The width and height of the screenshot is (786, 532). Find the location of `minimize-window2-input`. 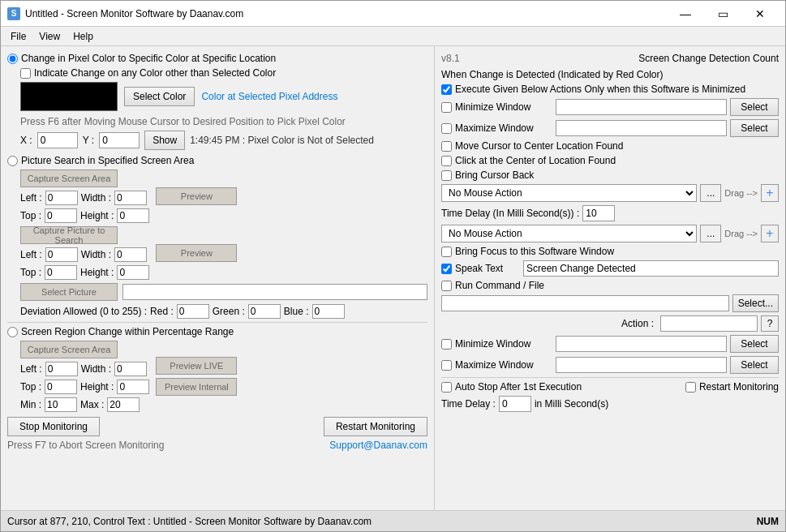

minimize-window2-input is located at coordinates (641, 344).